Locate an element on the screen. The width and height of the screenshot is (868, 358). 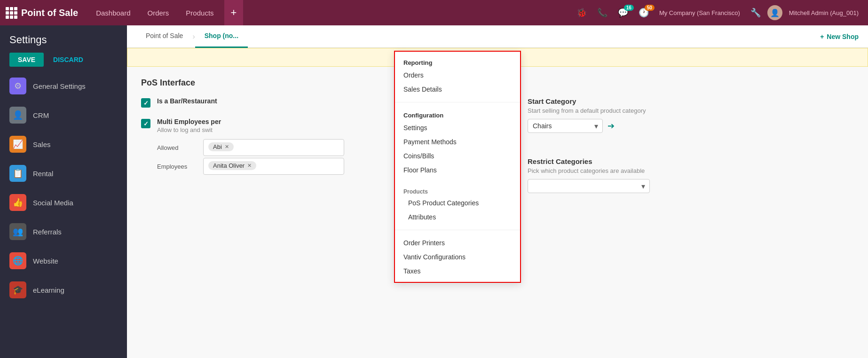
new-shop-button: + New Shop is located at coordinates (839, 37).